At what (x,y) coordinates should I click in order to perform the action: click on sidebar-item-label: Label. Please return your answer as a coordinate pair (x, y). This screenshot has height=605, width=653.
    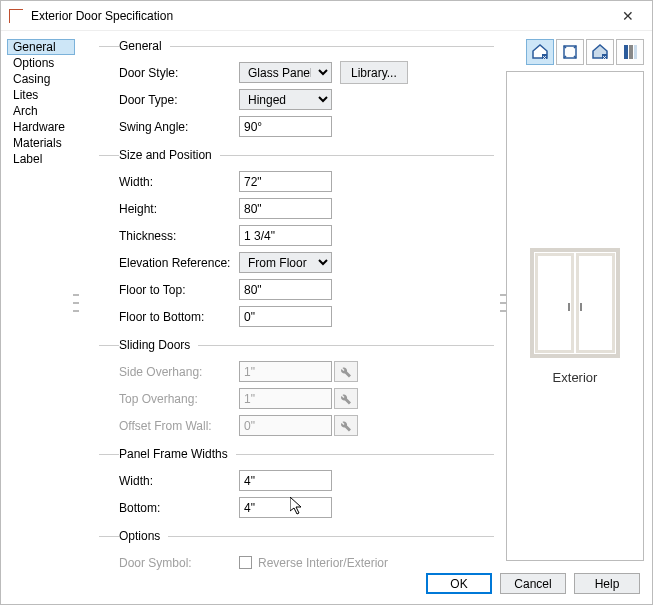
    Looking at the image, I should click on (41, 159).